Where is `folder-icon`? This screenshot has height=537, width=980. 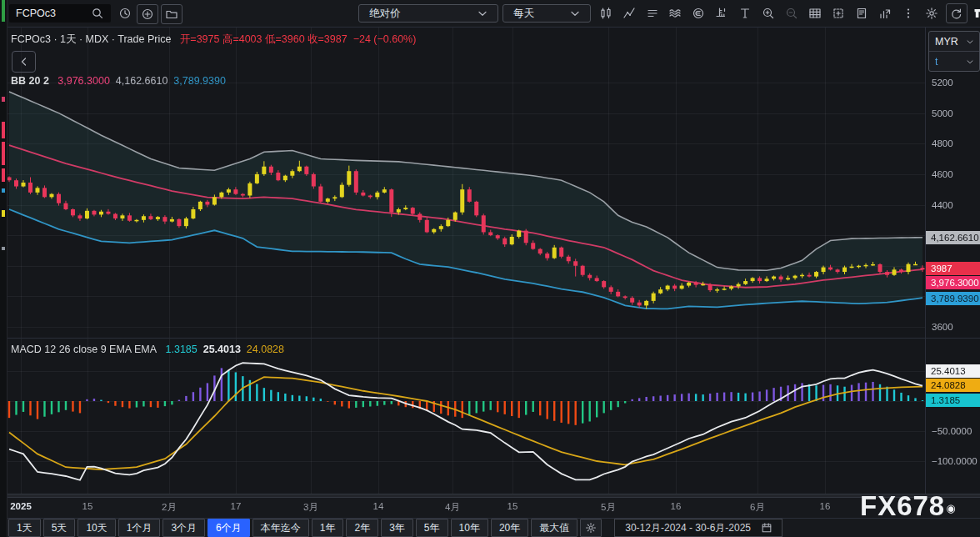 folder-icon is located at coordinates (172, 14).